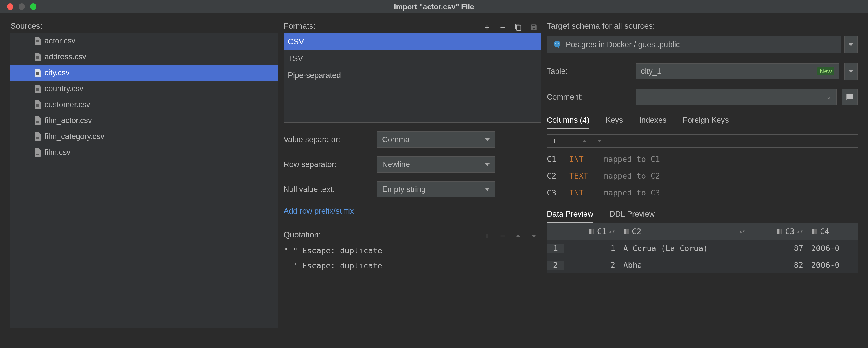  I want to click on preview-header-c1: C1 ▴▾, so click(592, 231).